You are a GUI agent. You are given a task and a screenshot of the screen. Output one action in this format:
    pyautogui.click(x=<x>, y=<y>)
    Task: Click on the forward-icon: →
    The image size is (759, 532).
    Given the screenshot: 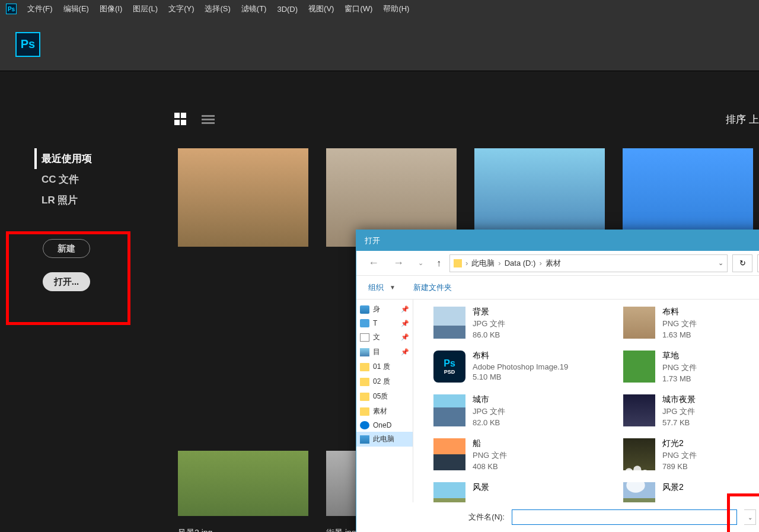 What is the action you would take?
    pyautogui.click(x=398, y=263)
    